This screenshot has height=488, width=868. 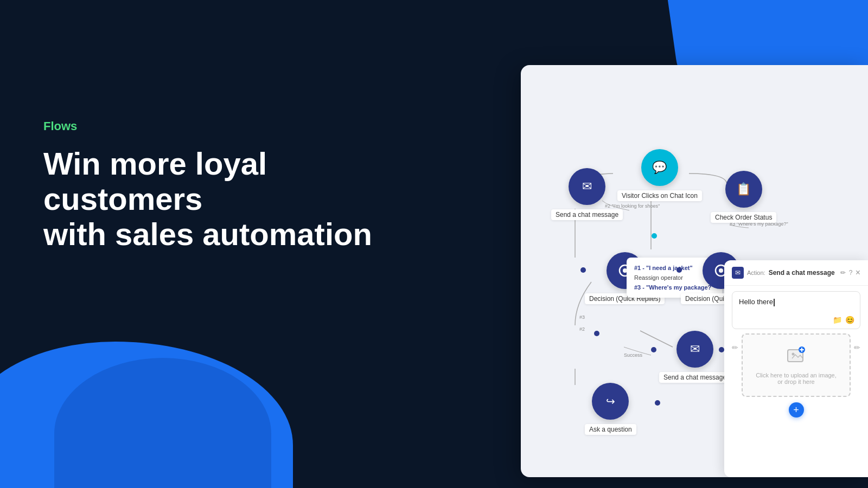 I want to click on ask-question-label: Ask a question, so click(x=611, y=429).